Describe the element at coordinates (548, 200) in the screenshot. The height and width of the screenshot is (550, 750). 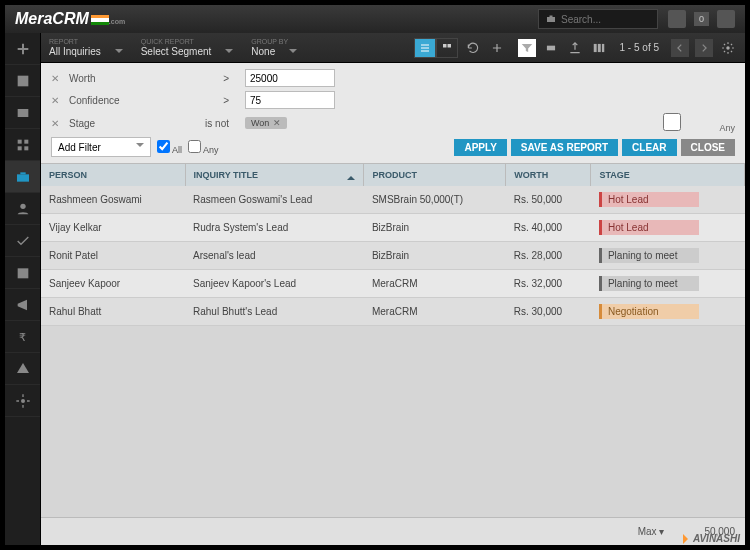
I see `cell-worth: Rs. 50,000` at that location.